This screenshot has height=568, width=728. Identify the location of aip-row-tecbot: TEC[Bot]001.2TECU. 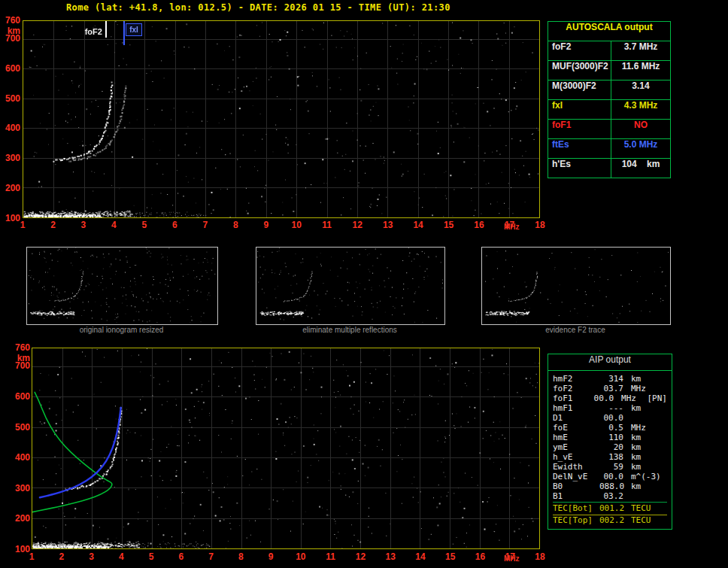
(610, 509).